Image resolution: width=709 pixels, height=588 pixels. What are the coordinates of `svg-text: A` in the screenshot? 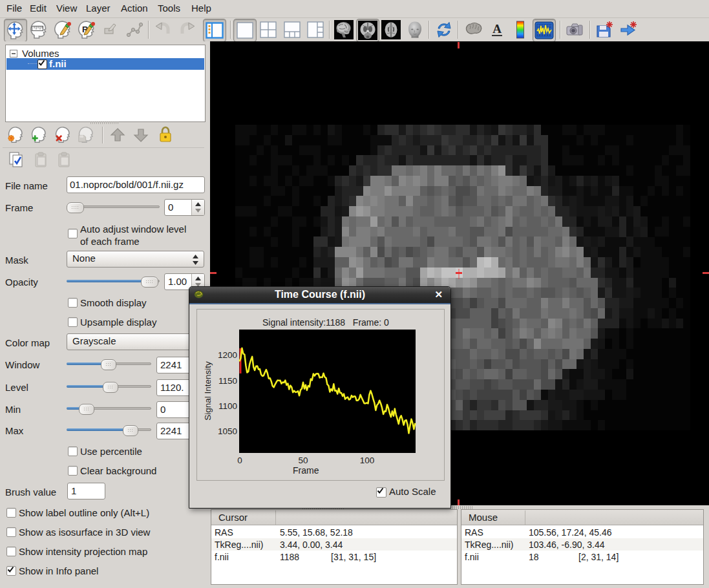 It's located at (497, 28).